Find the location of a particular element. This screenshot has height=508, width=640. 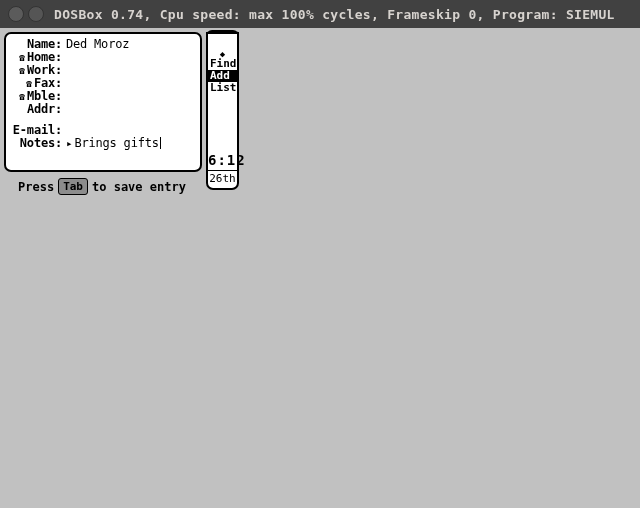

prompt-after: to save entry is located at coordinates (139, 187).